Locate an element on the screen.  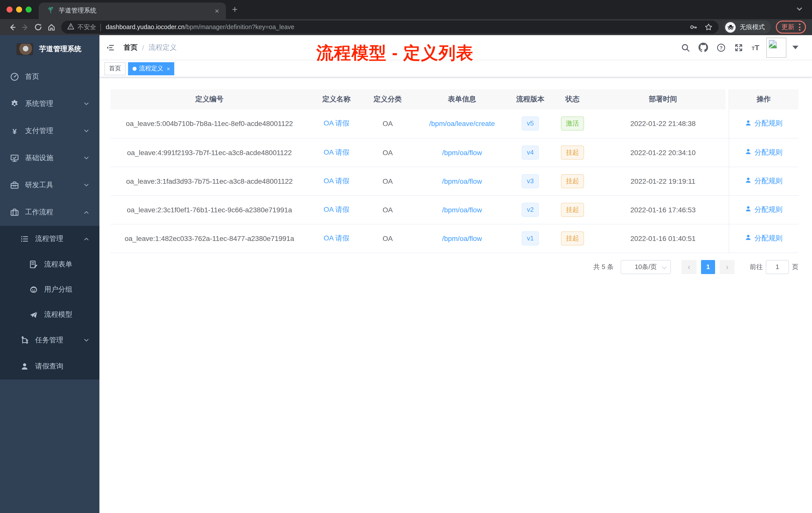
security-label: 不安全 is located at coordinates (87, 27).